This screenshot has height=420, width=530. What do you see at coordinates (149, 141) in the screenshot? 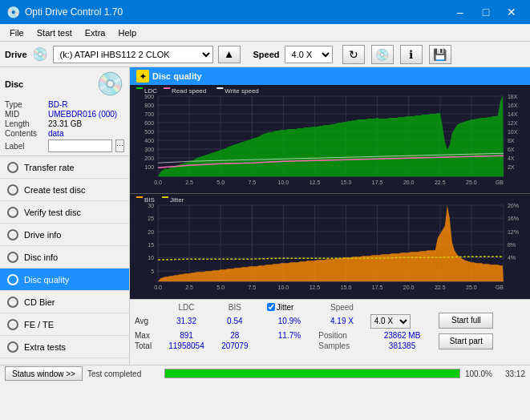
I see `svg-text: 400` at bounding box center [149, 141].